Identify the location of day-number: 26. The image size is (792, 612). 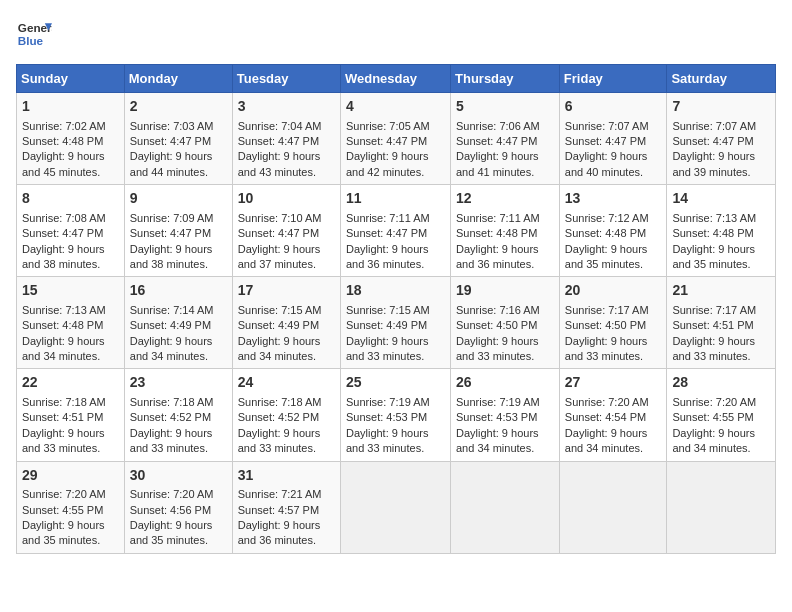
(505, 383).